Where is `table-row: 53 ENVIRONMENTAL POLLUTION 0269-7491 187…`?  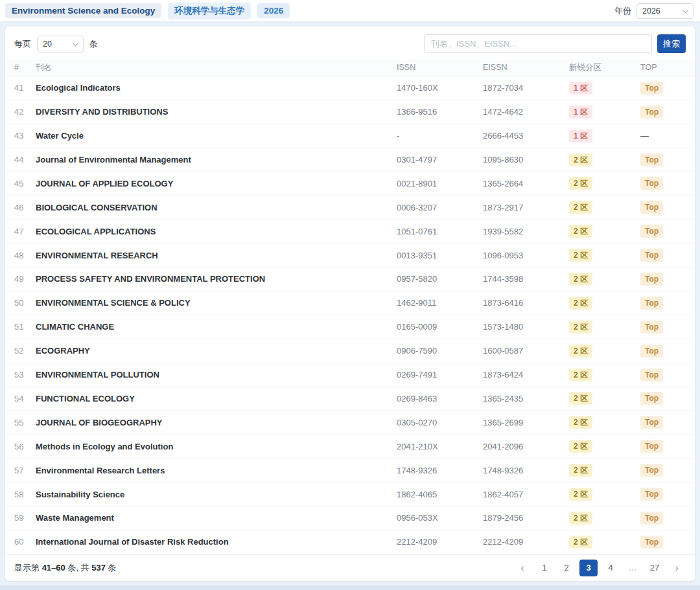
table-row: 53 ENVIRONMENTAL POLLUTION 0269-7491 187… is located at coordinates (350, 376).